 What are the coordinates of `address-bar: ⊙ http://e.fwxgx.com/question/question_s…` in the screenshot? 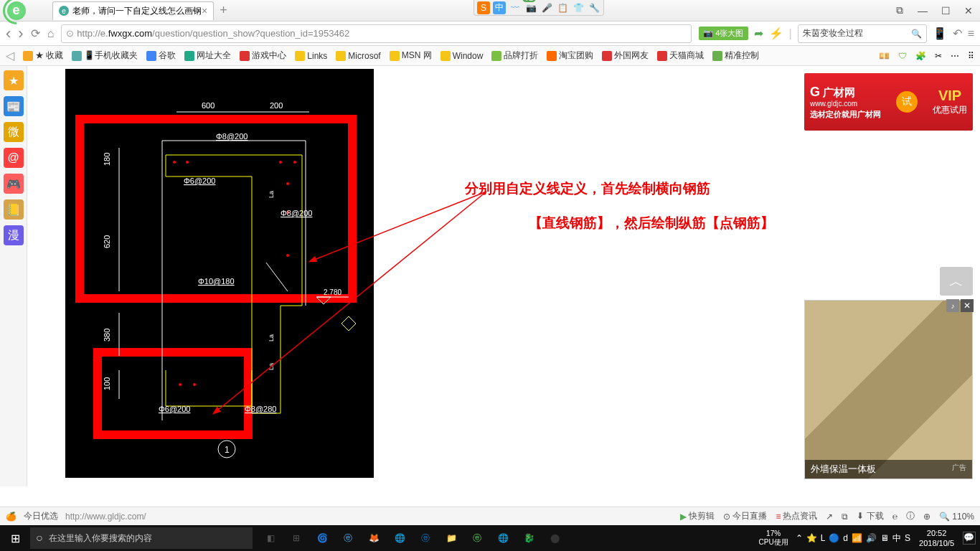 It's located at (376, 34).